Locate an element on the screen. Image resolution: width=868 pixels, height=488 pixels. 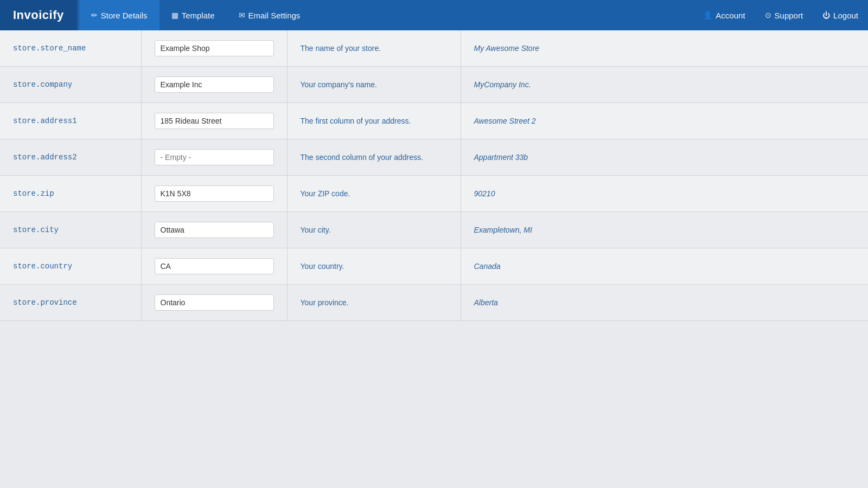
table-row: store.countryYour country.Canada is located at coordinates (434, 267).